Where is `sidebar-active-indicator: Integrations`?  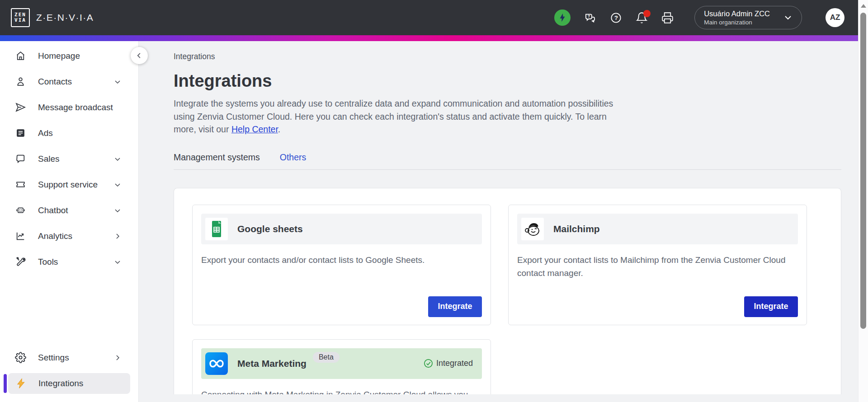
sidebar-active-indicator: Integrations is located at coordinates (69, 383).